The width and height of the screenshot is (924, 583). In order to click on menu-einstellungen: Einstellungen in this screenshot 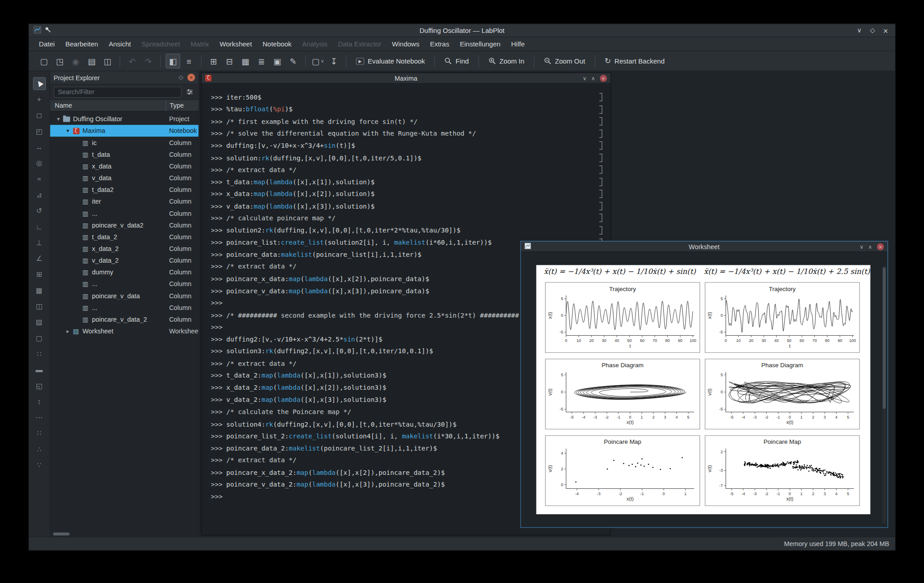, I will do `click(480, 44)`.